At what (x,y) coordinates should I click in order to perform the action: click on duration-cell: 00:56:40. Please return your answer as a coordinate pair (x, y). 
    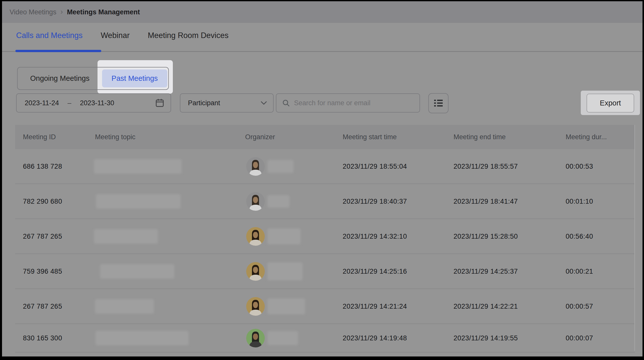
    Looking at the image, I should click on (579, 236).